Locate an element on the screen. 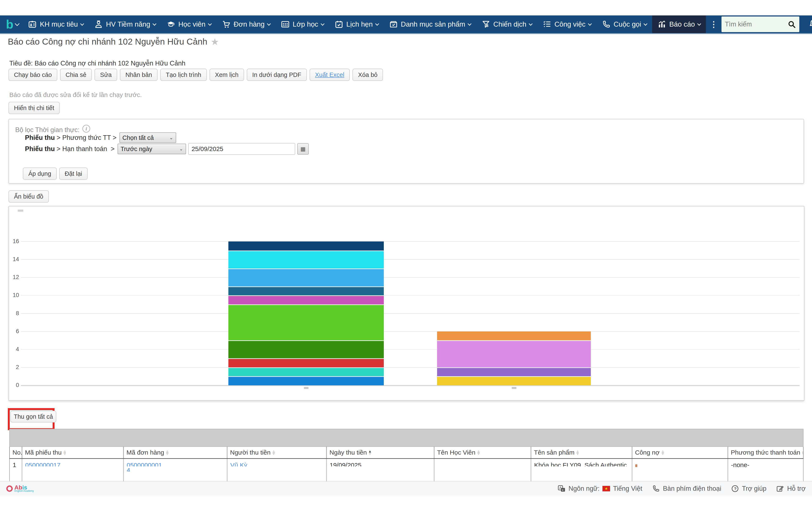  filter-path-rest: > Phương thức TT > is located at coordinates (86, 137).